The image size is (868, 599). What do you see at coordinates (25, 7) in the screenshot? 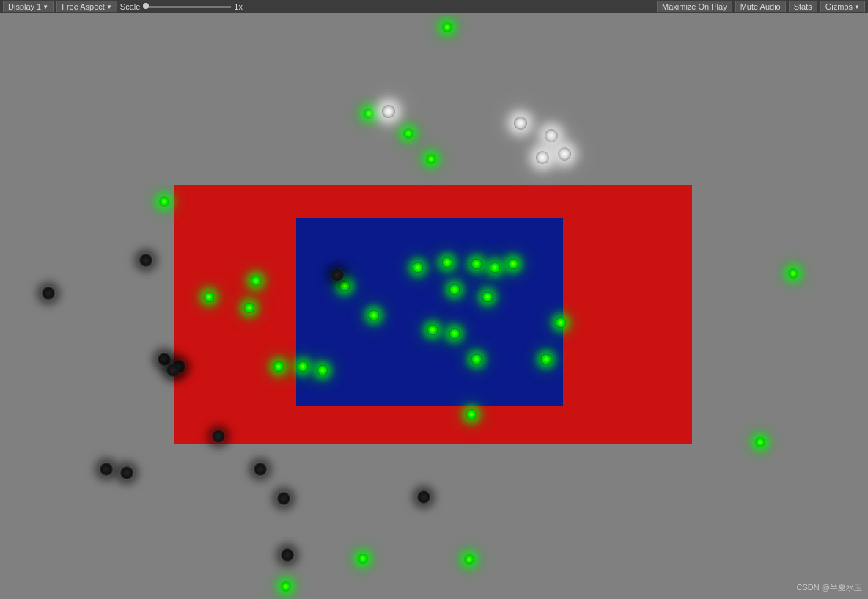
I see `display-label: Display 1` at bounding box center [25, 7].